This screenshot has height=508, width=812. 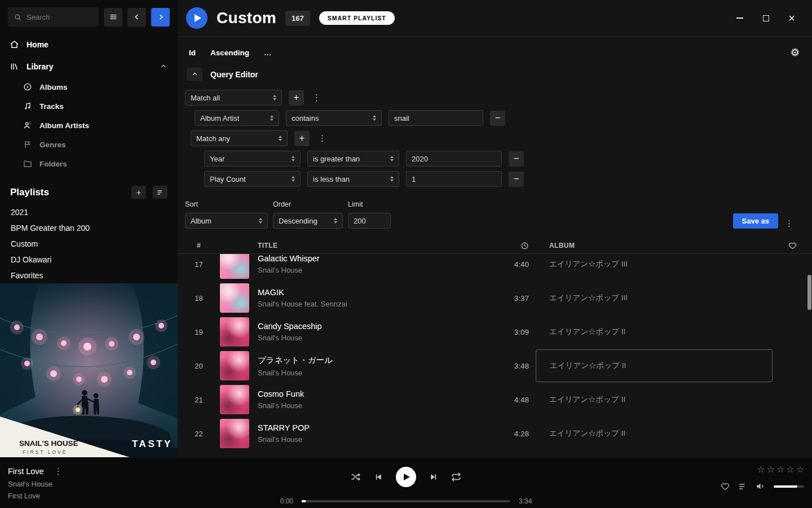 I want to click on match-mode-select: Match any, so click(x=239, y=138).